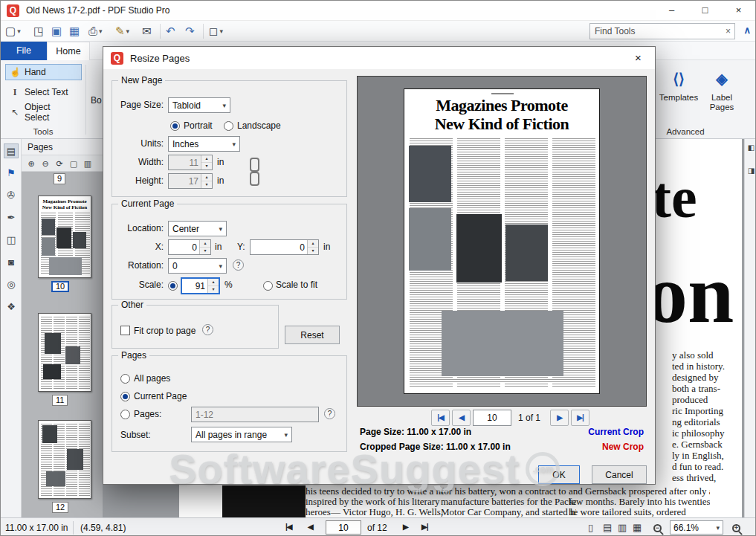  What do you see at coordinates (172, 285) in the screenshot?
I see `scale-radio` at bounding box center [172, 285].